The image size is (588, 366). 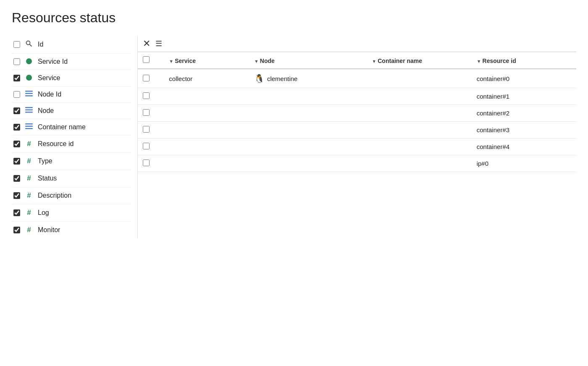 What do you see at coordinates (29, 127) in the screenshot?
I see `field-icon-container_name` at bounding box center [29, 127].